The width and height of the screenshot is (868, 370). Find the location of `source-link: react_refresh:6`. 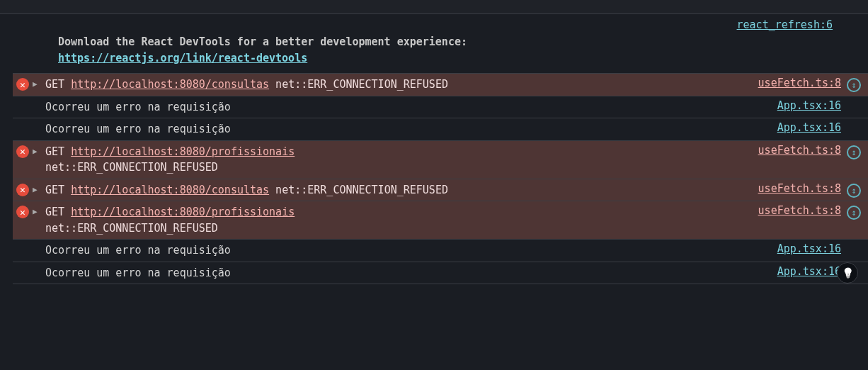

source-link: react_refresh:6 is located at coordinates (784, 25).